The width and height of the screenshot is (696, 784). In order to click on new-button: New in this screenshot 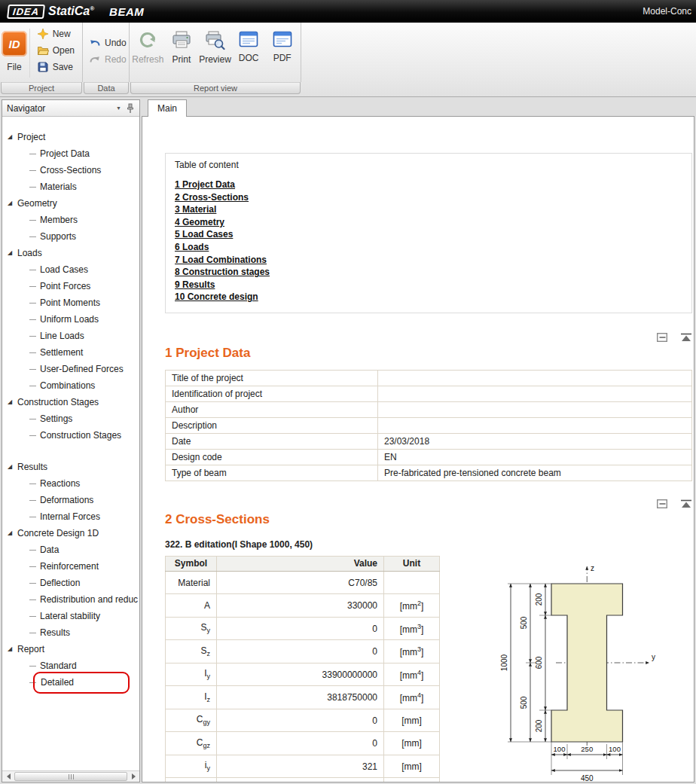, I will do `click(57, 34)`.